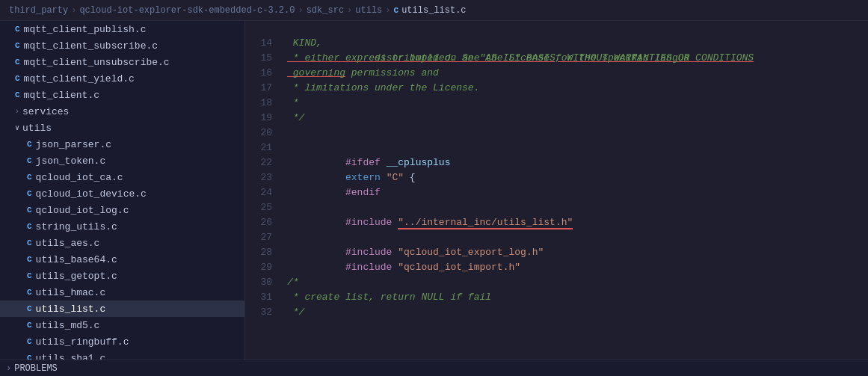 This screenshot has height=376, width=868. What do you see at coordinates (263, 73) in the screenshot?
I see `line-num: 16` at bounding box center [263, 73].